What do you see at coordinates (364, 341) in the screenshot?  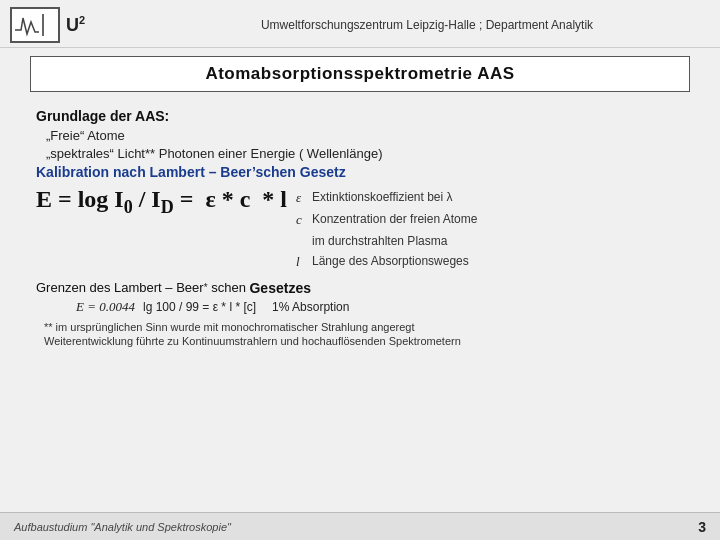 I see `footnote-2: Weiterentwicklung führte zu Kontinuumstr…` at bounding box center [364, 341].